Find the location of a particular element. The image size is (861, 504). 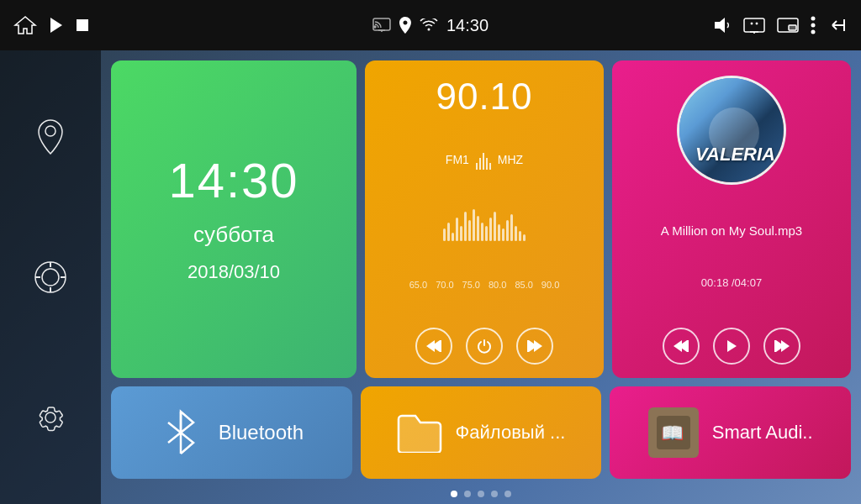

wifi-icon is located at coordinates (429, 25).